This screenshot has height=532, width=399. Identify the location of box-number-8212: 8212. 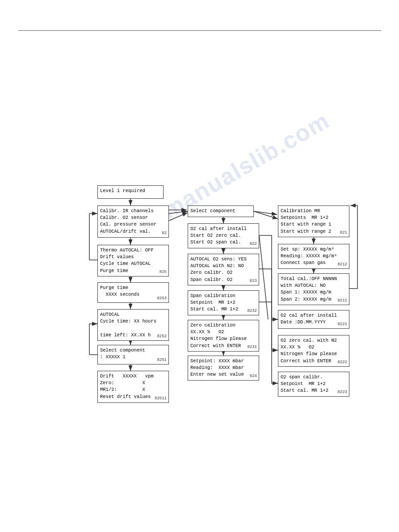
(342, 264).